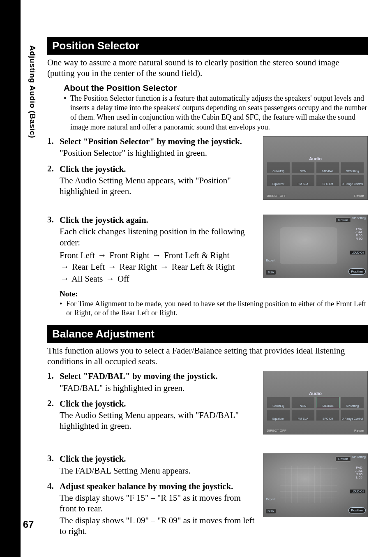 The width and height of the screenshot is (392, 557). I want to click on step-desc: "FAD/BAL" is highlighted in green., so click(159, 388).